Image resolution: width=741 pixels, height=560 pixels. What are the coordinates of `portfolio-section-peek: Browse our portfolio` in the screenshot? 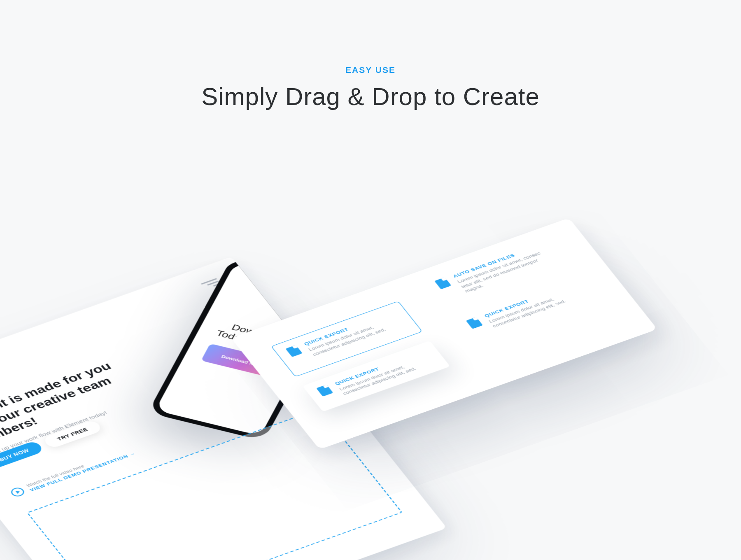 It's located at (273, 540).